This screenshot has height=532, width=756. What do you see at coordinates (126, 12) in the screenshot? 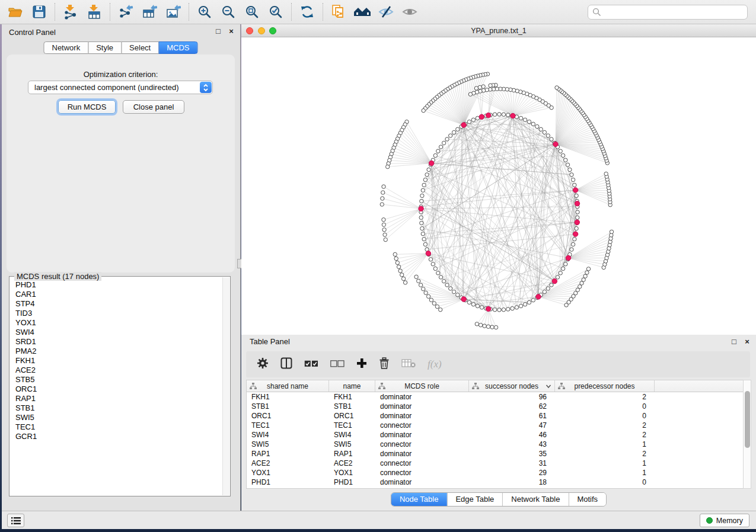
I see `export-network-icon` at bounding box center [126, 12].